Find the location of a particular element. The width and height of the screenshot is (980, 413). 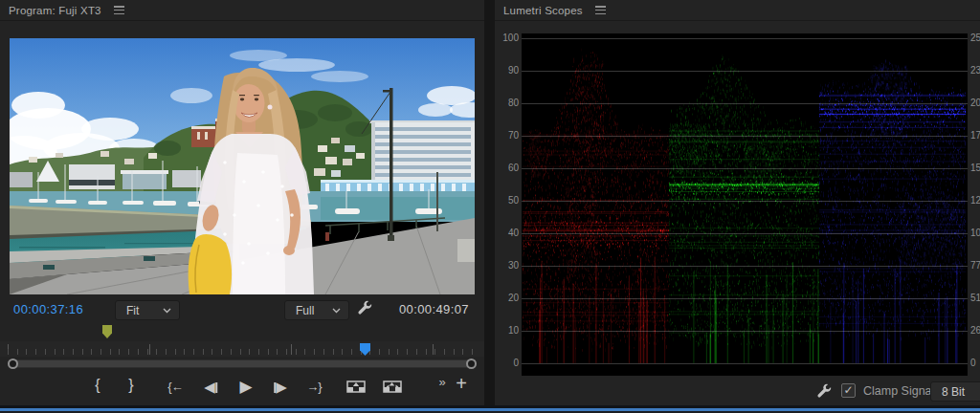

scope-axis-label-percent: 90 is located at coordinates (507, 71).